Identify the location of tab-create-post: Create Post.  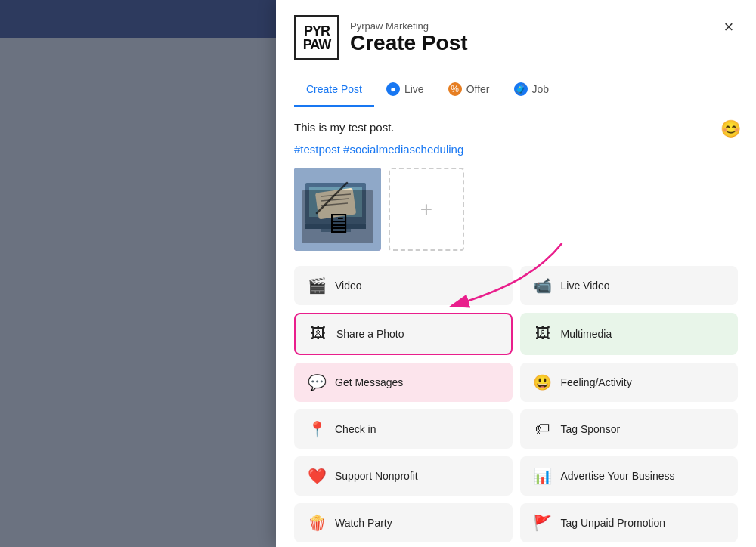
(334, 90).